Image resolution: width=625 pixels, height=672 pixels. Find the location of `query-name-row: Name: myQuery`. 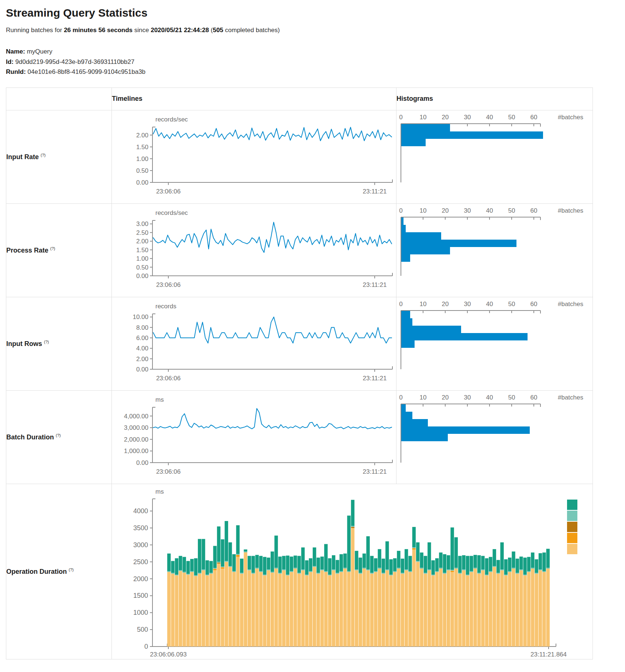

query-name-row: Name: myQuery is located at coordinates (315, 52).